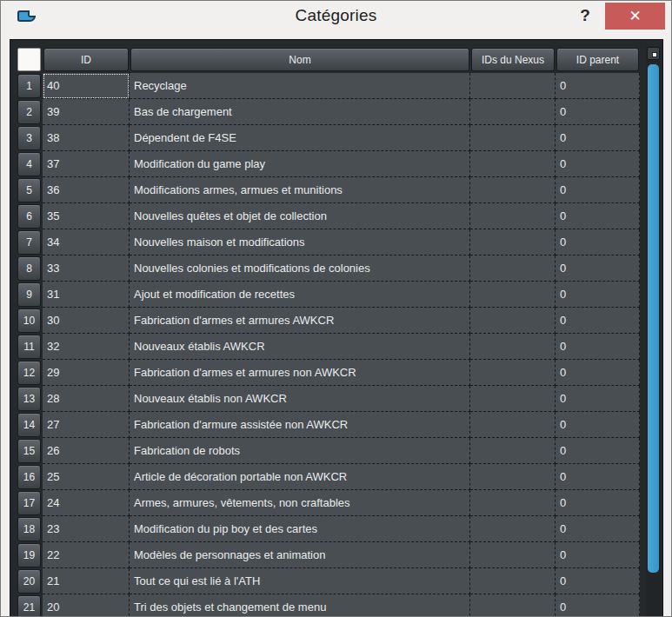  What do you see at coordinates (300, 86) in the screenshot?
I see `cell-nom: Recyclage` at bounding box center [300, 86].